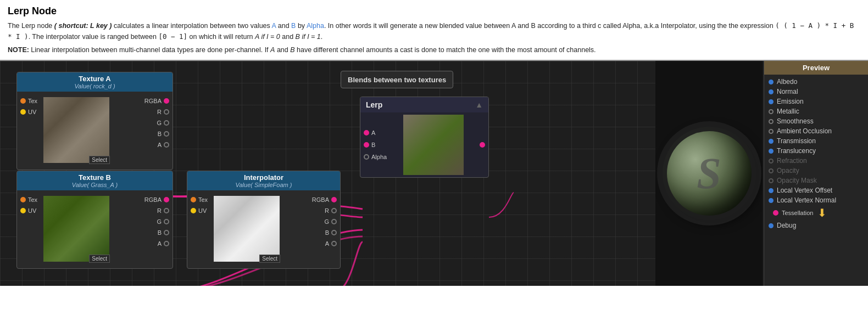  I want to click on preview-port-emission: Emission, so click(816, 101).